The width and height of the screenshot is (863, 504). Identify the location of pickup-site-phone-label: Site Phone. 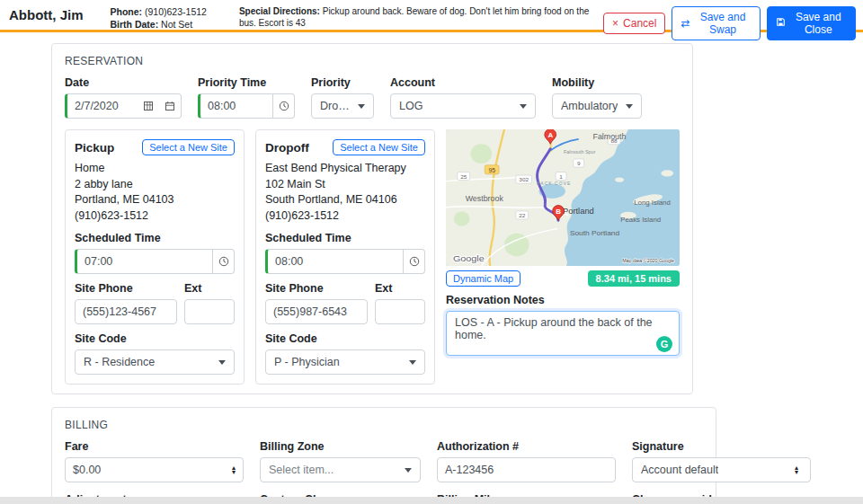
(126, 288).